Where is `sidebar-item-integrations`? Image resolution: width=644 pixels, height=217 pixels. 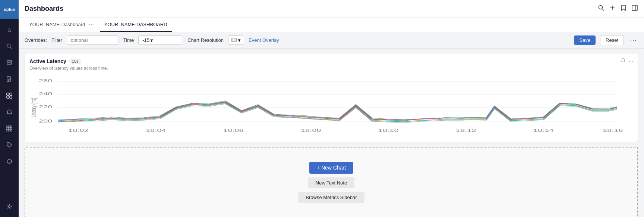
sidebar-item-integrations is located at coordinates (9, 161).